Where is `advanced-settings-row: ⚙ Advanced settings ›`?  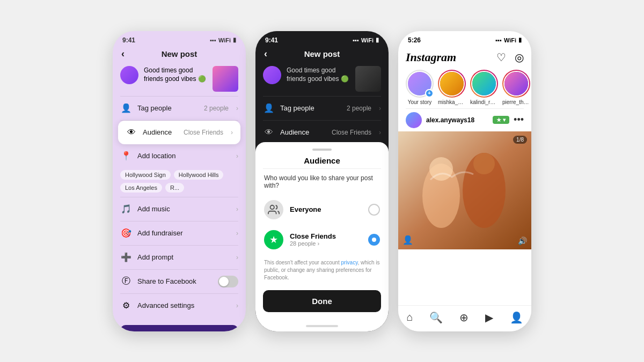 advanced-settings-row: ⚙ Advanced settings › is located at coordinates (179, 306).